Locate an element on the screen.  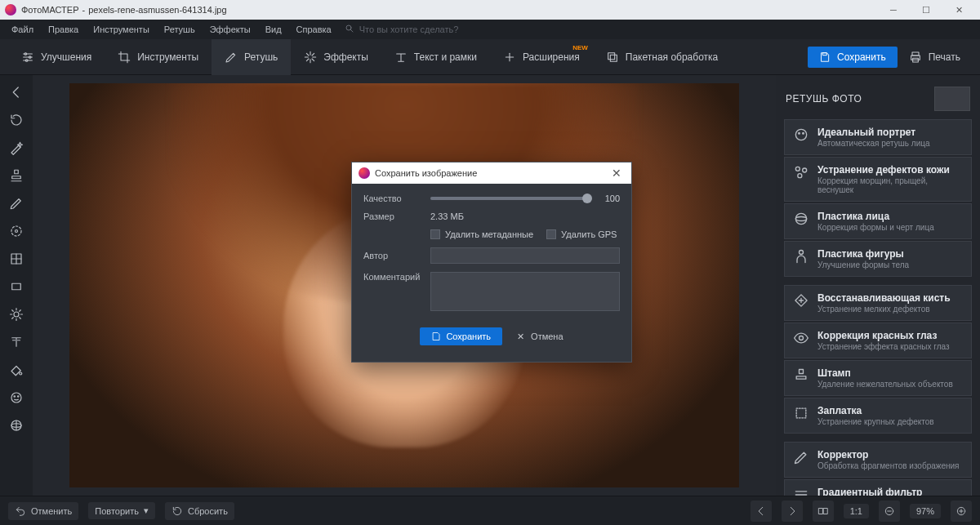
window-titlebar: ФотоМАСТЕР - pexels-rene-asmussen-641314… is located at coordinates (490, 10).